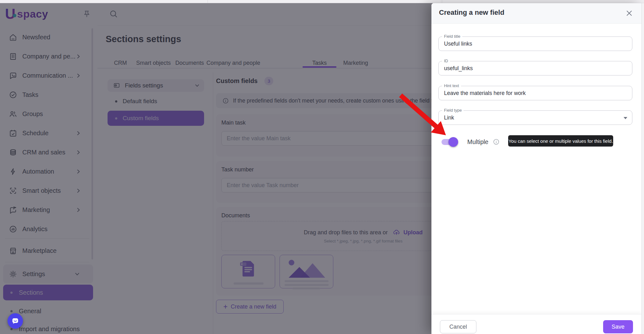 Image resolution: width=644 pixels, height=334 pixels. Describe the element at coordinates (458, 327) in the screenshot. I see `cancel-button: Cancel` at that location.